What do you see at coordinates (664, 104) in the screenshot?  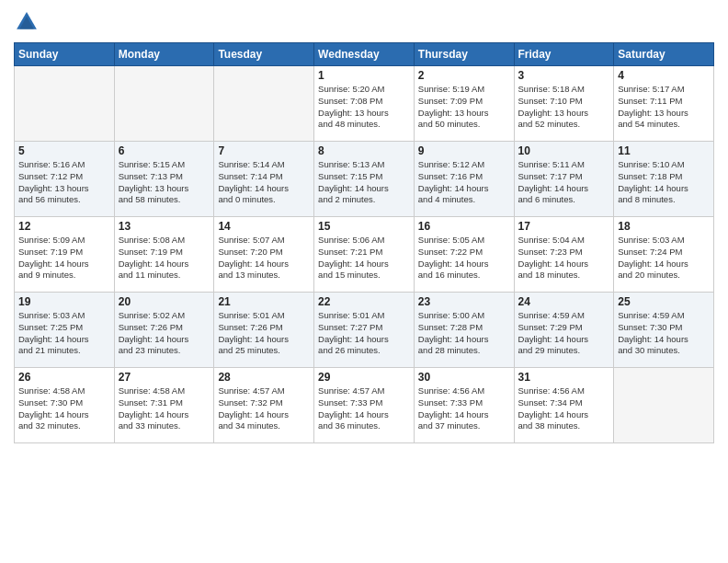 I see `calendar-cell: 4Sunrise: 5:17 AM Sunset: 7:11 PM Daylig…` at bounding box center [664, 104].